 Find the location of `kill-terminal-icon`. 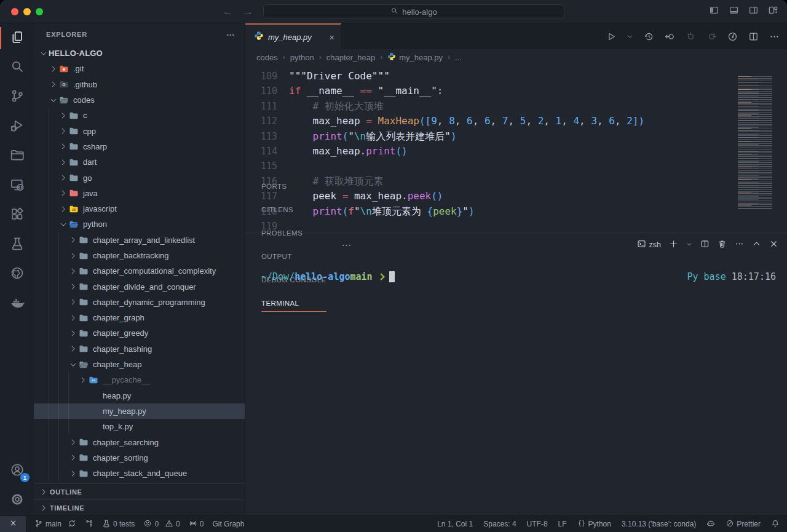

kill-terminal-icon is located at coordinates (722, 245).